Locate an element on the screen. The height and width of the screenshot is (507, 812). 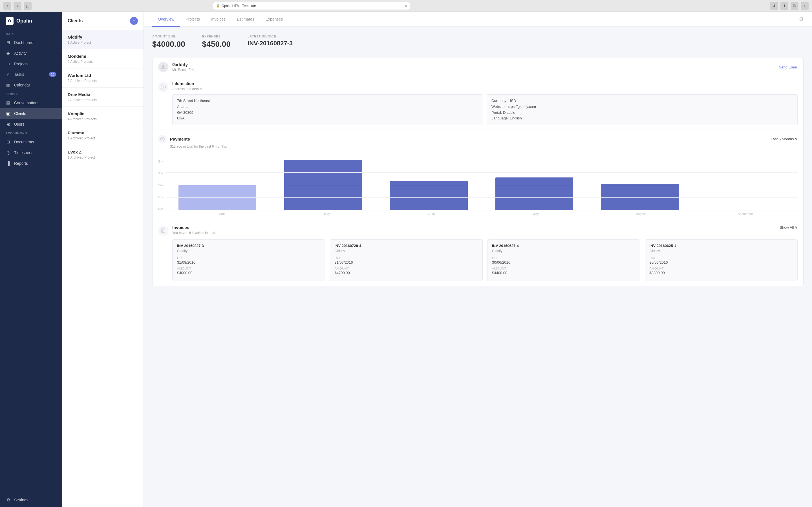
content-settings-button: ⚙ is located at coordinates (801, 19).